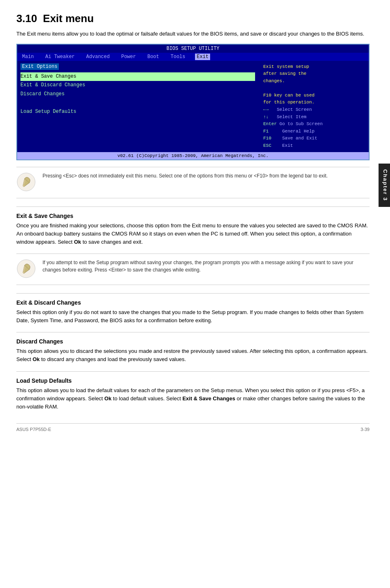  What do you see at coordinates (384, 185) in the screenshot?
I see `chapter-sidebar: Chapter 3` at bounding box center [384, 185].